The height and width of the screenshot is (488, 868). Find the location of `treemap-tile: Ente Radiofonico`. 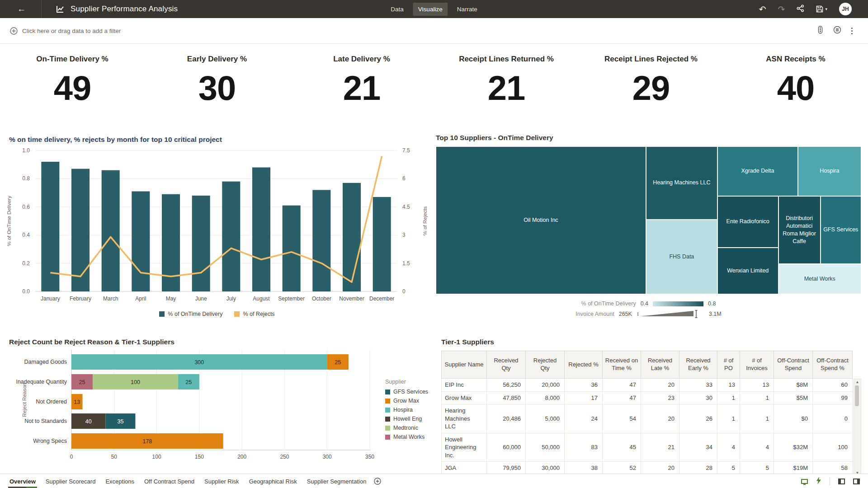

treemap-tile: Ente Radiofonico is located at coordinates (748, 222).